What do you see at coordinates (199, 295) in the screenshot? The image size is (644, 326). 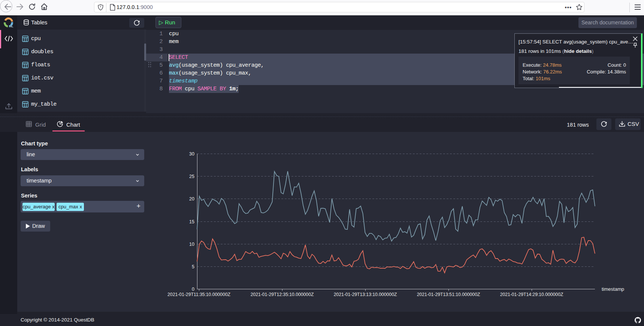 I see `svg-text: 2021-01-29T11:35:10.000000Z` at bounding box center [199, 295].